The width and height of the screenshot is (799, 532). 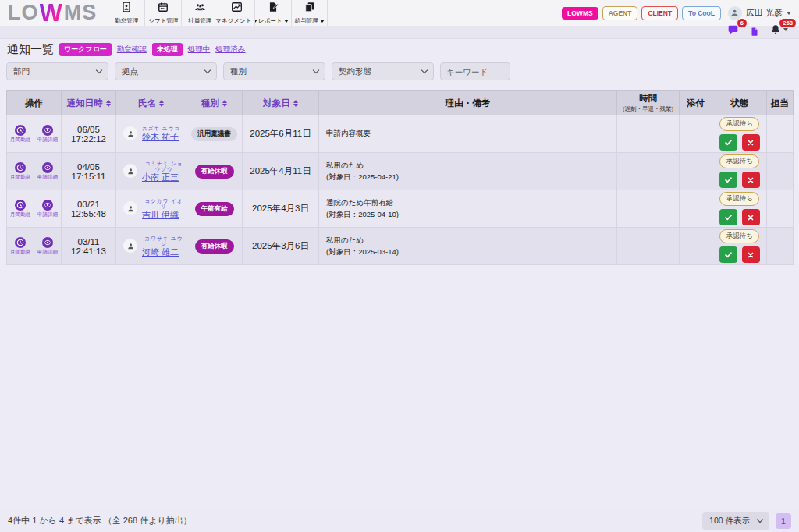 What do you see at coordinates (126, 12) in the screenshot?
I see `menu-item-attendance: 勤怠管理` at bounding box center [126, 12].